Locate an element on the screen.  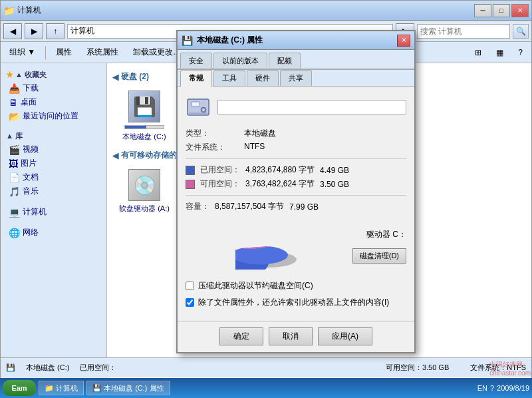
taskbar-item-dialog: 💾 本地磁盘 (C:) 属性 is located at coordinates (128, 388).